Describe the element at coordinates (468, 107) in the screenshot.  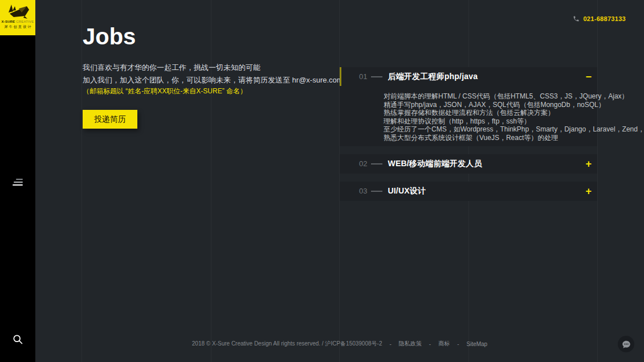
I see `job-item-01: 01 后端开发工程师php/java − 对前端脚本的理解HTML / CSS代…` at that location.